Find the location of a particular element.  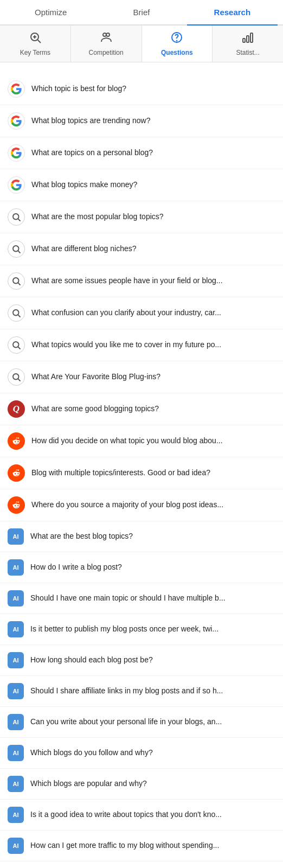

question-item: Blog with multiple topics/interests. Goo… is located at coordinates (142, 473).